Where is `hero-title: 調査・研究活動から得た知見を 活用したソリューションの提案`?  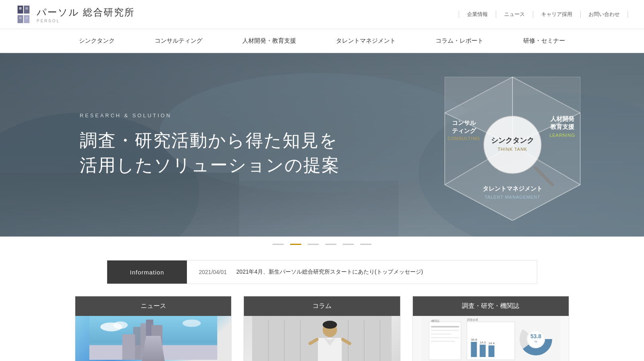
hero-title: 調査・研究活動から得た知見を 活用したソリューションの提案 is located at coordinates (210, 152).